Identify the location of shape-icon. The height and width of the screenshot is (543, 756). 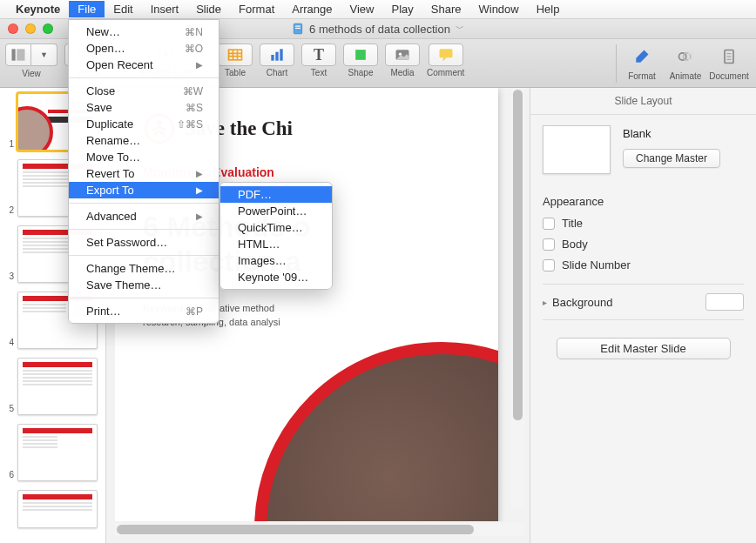
(361, 55).